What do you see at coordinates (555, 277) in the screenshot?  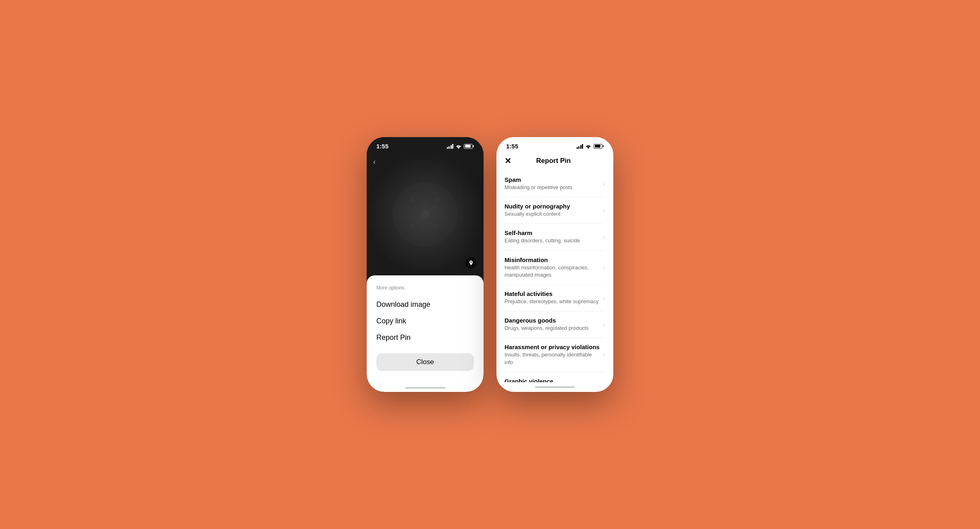 I see `report-list: Spam Misleading or repetitive posts › Nu…` at bounding box center [555, 277].